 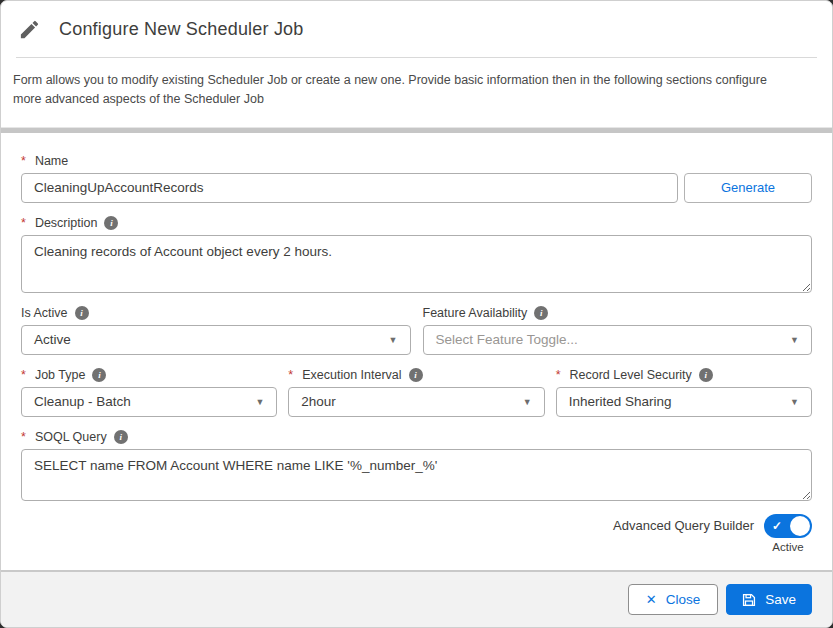 I want to click on form-intro-text: Form allows you to modify existing Sched…, so click(x=416, y=92).